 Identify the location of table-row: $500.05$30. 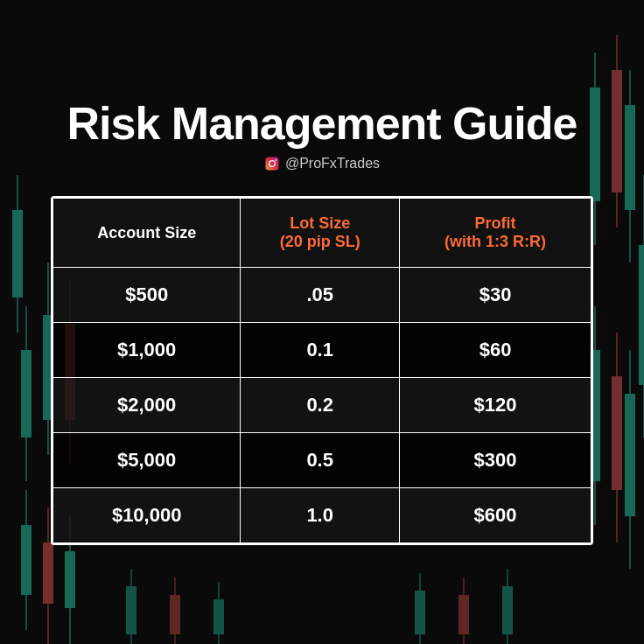
(322, 296).